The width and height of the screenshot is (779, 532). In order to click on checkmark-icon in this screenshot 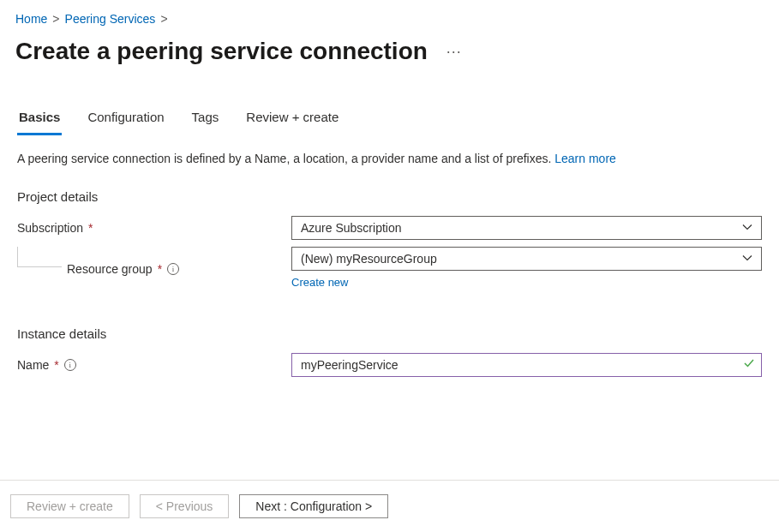, I will do `click(749, 365)`.